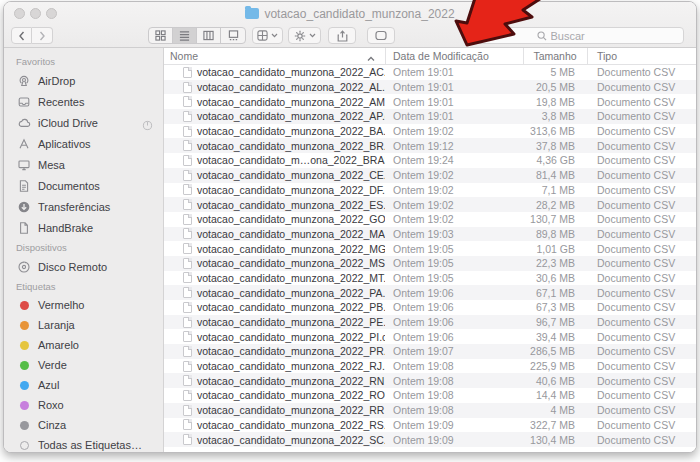 The width and height of the screenshot is (700, 462). I want to click on table-row: votacao_candidato_munzona_2022_MS.csvOnt…, so click(430, 264).